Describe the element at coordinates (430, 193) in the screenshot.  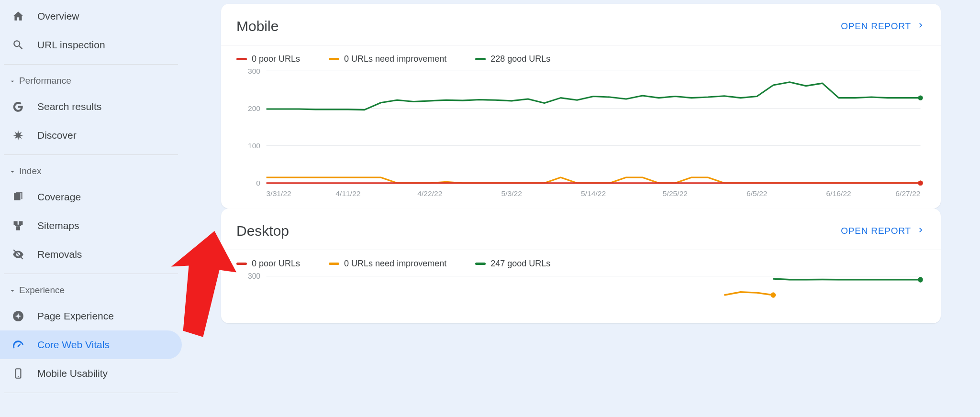
I see `svg-text: 4/22/22` at that location.